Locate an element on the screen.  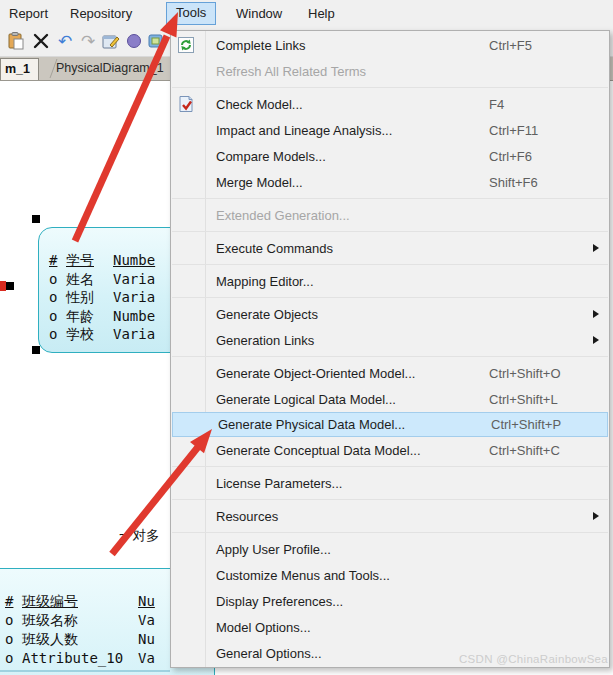
menu-item-generation-links: Generation Links is located at coordinates (390, 340).